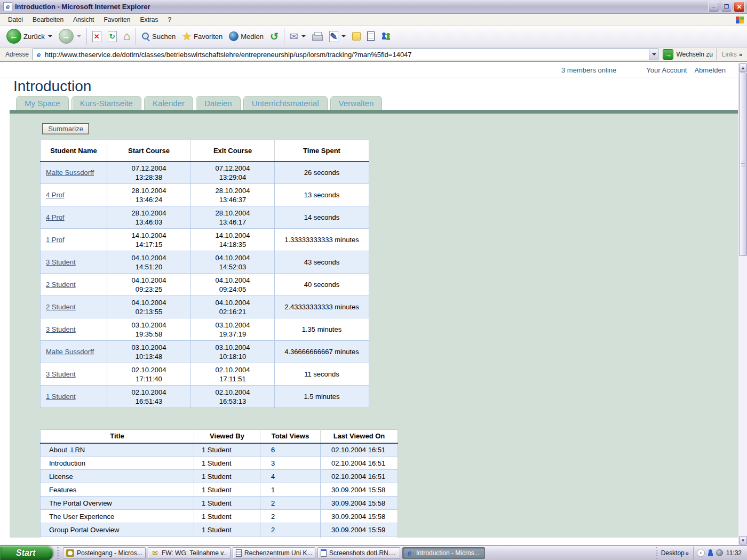 The image size is (747, 560). I want to click on toolbar-separator, so click(136, 36).